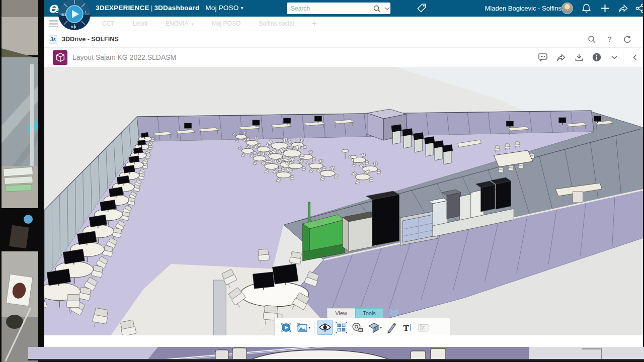 This screenshot has width=644, height=362. Describe the element at coordinates (325, 327) in the screenshot. I see `hide-show-button` at that location.